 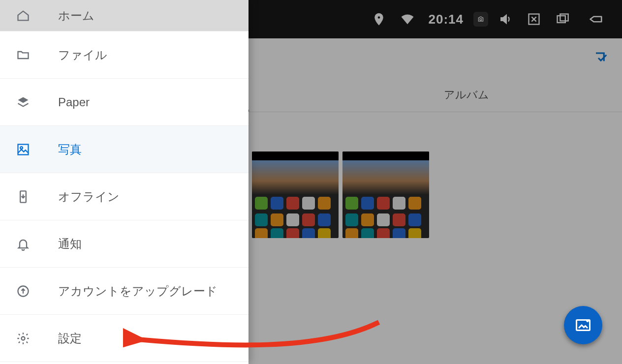 I want to click on image-icon, so click(x=23, y=150).